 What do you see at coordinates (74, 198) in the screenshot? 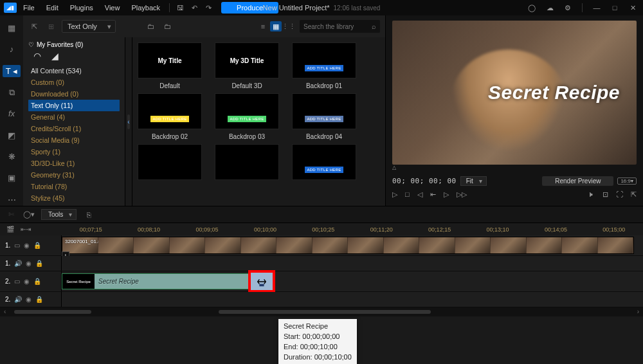
I see `category-item: Stylize (45)` at bounding box center [74, 198].